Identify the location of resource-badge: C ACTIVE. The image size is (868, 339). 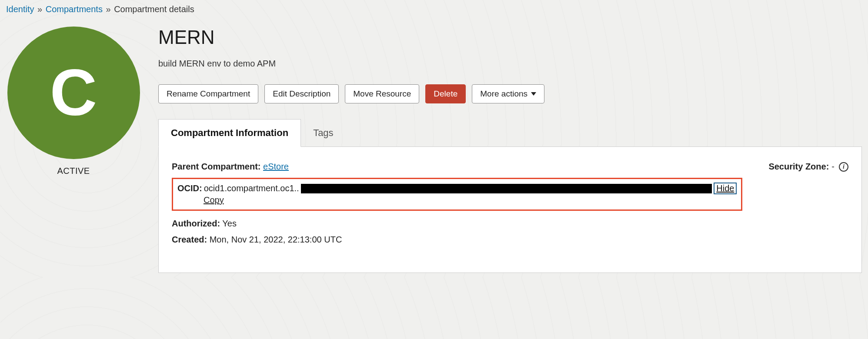
(73, 101).